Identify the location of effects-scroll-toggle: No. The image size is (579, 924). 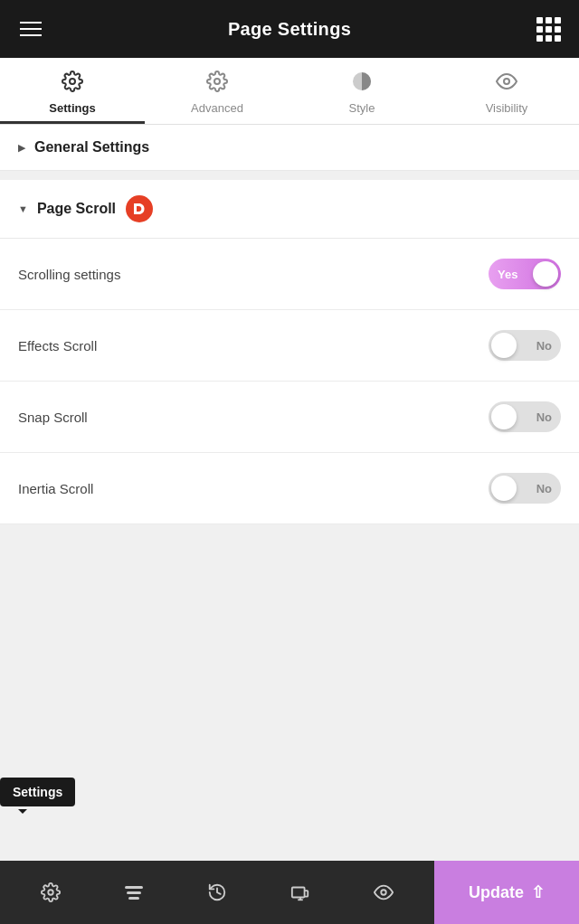
(525, 345).